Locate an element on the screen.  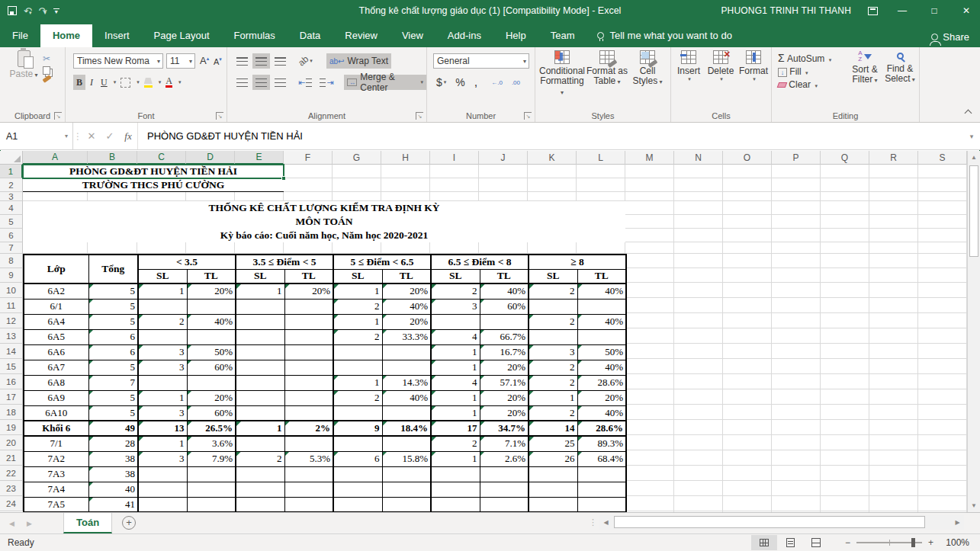
row-header-16: 16 is located at coordinates (11, 382).